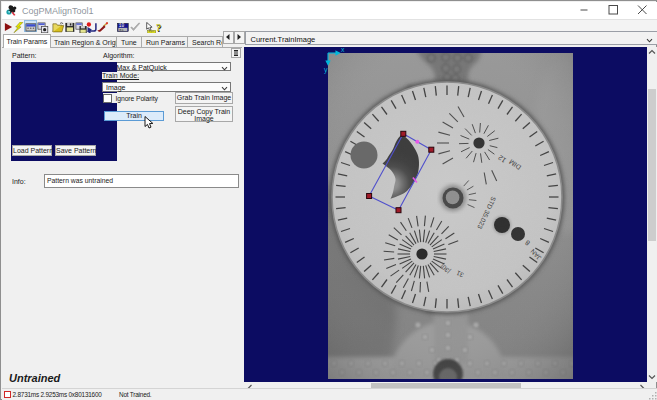 The width and height of the screenshot is (657, 400). What do you see at coordinates (121, 29) in the screenshot?
I see `svg-text: 01` at bounding box center [121, 29].